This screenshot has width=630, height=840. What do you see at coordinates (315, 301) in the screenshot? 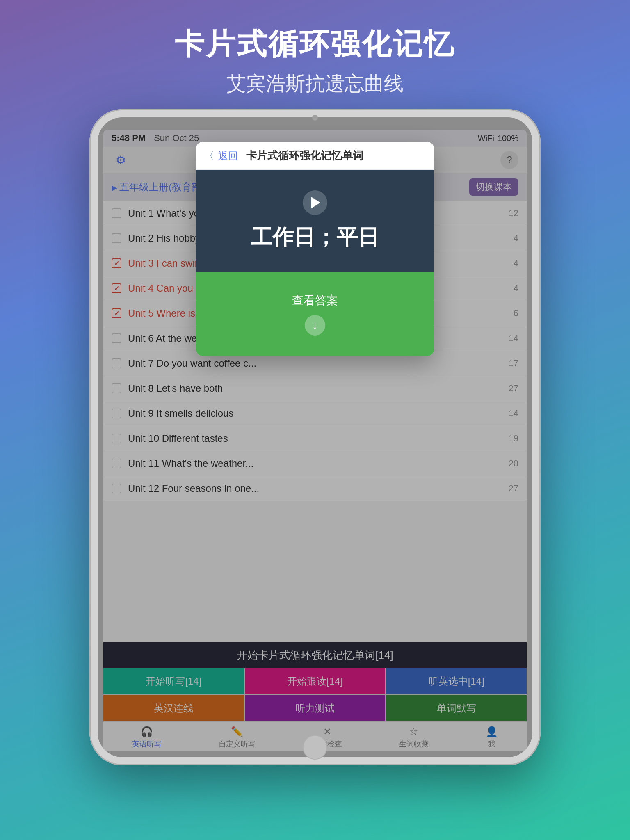
I see `view-answer-label: 查看答案` at bounding box center [315, 301].